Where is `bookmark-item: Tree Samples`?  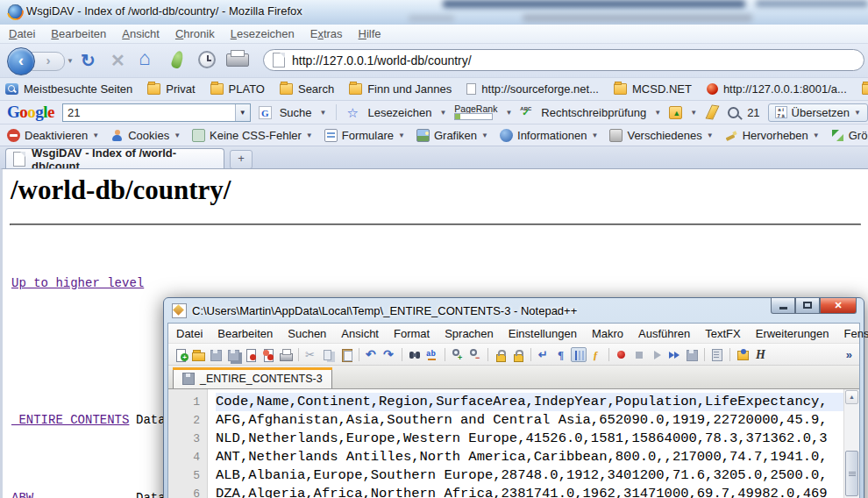 bookmark-item: Tree Samples is located at coordinates (864, 89).